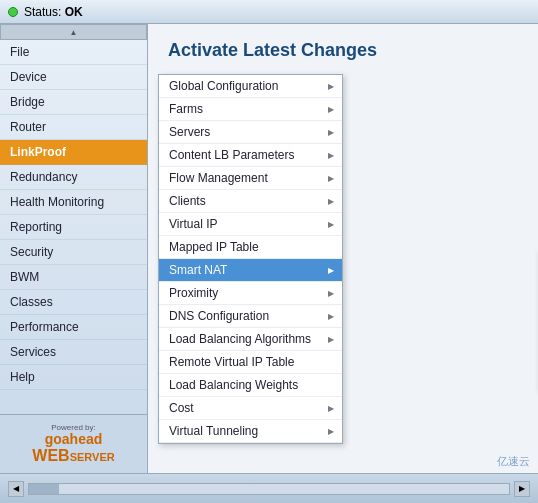 This screenshot has height=503, width=538. Describe the element at coordinates (74, 444) in the screenshot. I see `sidebar-footer: Powered by: goahead WEBSERVER` at that location.